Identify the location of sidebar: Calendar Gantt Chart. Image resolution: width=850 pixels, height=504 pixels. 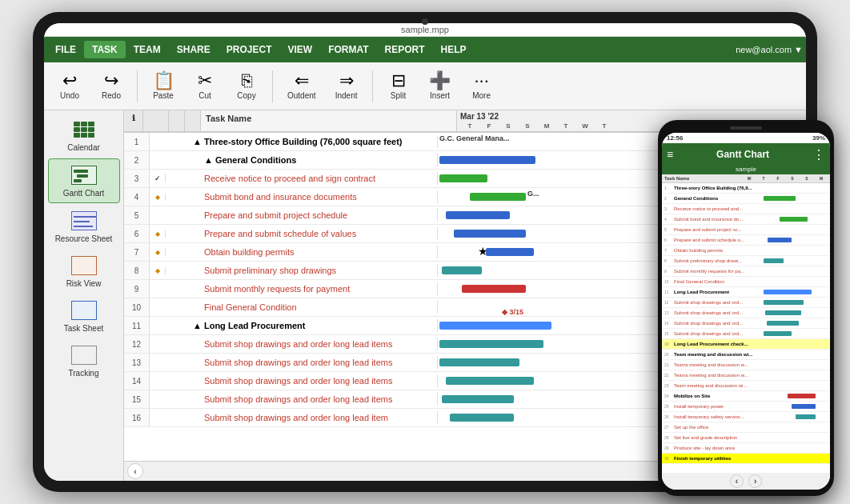
(84, 296).